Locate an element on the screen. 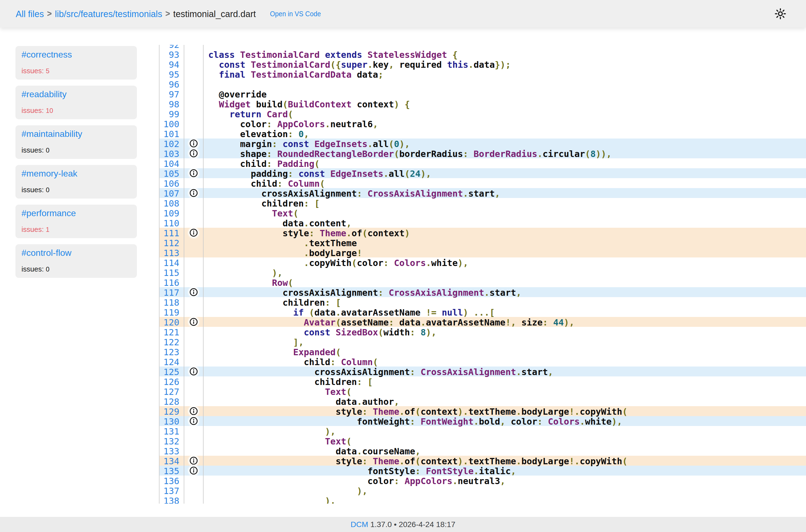  tag-label: #control-flow is located at coordinates (76, 253).